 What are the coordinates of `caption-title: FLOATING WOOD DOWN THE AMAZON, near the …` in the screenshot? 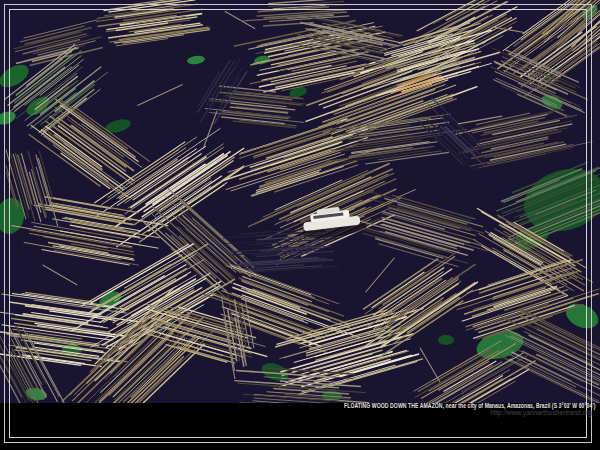 It's located at (470, 406).